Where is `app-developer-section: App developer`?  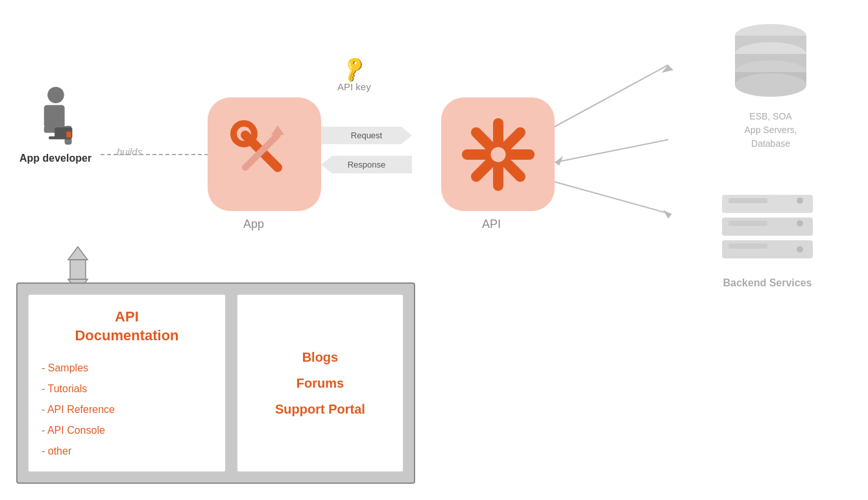
app-developer-section: App developer is located at coordinates (56, 125).